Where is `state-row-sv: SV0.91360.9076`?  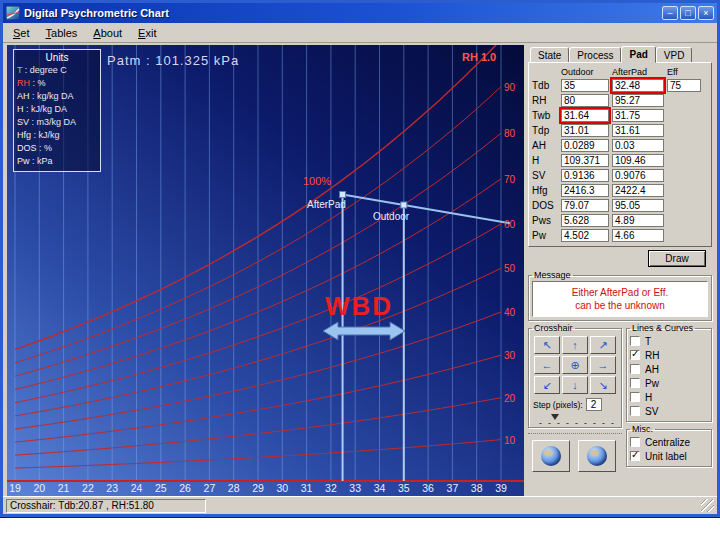
state-row-sv: SV0.91360.9076 is located at coordinates (620, 176).